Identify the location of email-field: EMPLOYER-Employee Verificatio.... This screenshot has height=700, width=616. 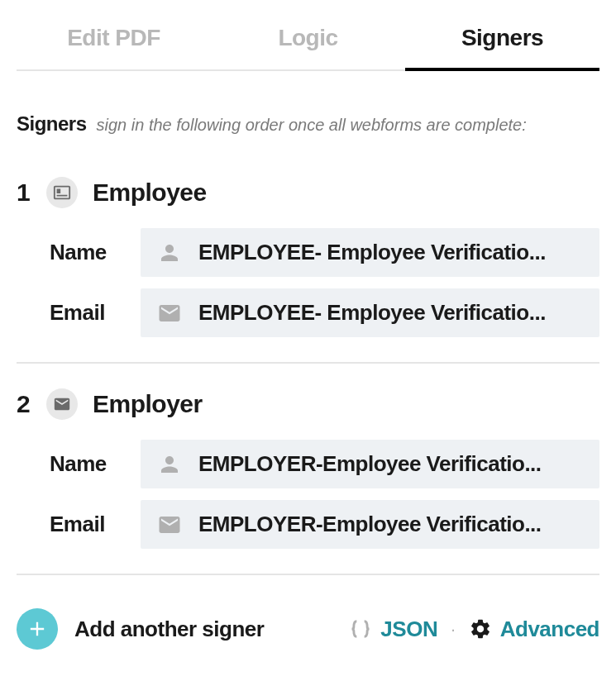
(370, 524).